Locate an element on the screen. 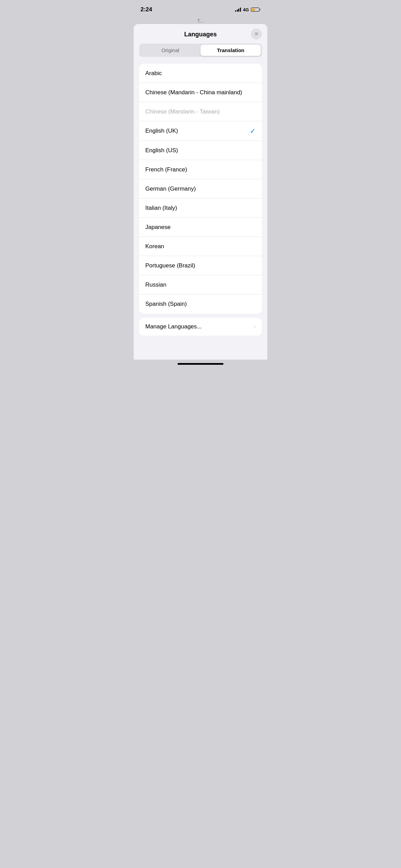  language-name: Spanish (Spain) is located at coordinates (166, 304).